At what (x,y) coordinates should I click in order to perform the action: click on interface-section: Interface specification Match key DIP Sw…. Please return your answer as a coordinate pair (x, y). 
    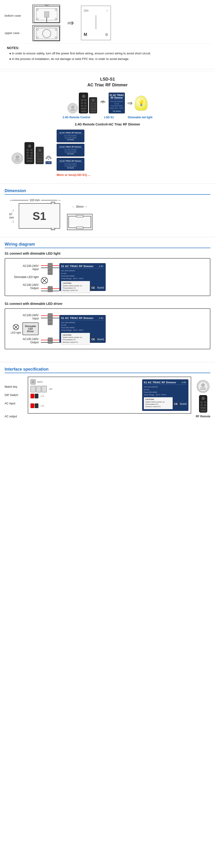
    Looking at the image, I should click on (108, 394).